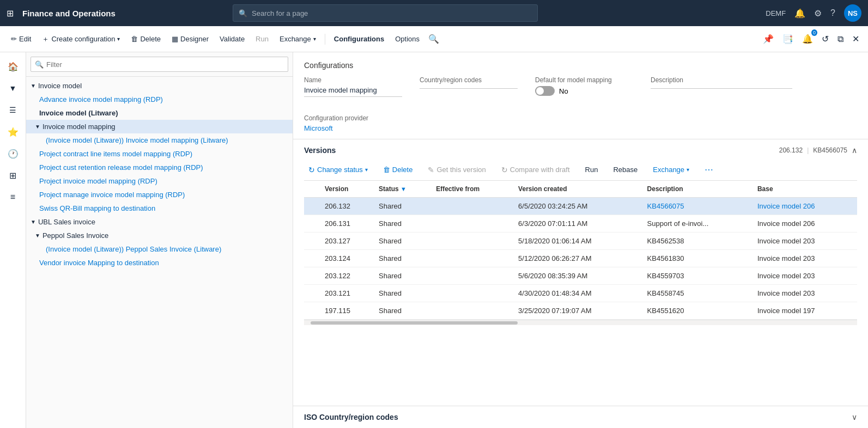 Image resolution: width=868 pixels, height=428 pixels. I want to click on table-row: 203.124Shared5/12/2020 06:26:27 AMKB4561…, so click(581, 259).